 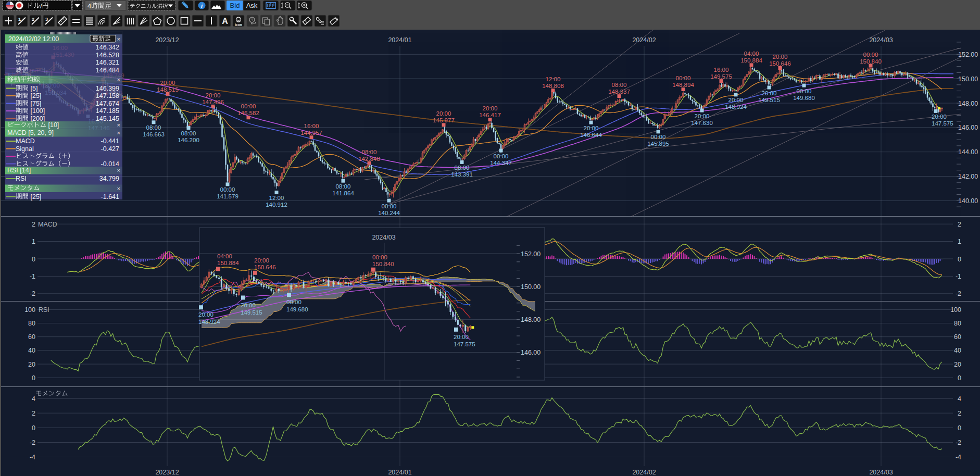 I want to click on svg-text: 148.515, so click(x=168, y=90).